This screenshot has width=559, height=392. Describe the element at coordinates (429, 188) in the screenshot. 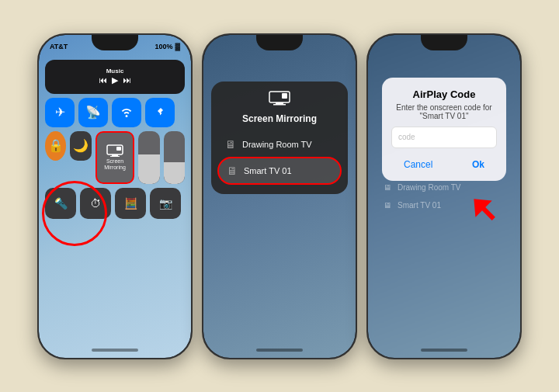

I see `bg-drawing-room-label: Drawing Room TV` at that location.